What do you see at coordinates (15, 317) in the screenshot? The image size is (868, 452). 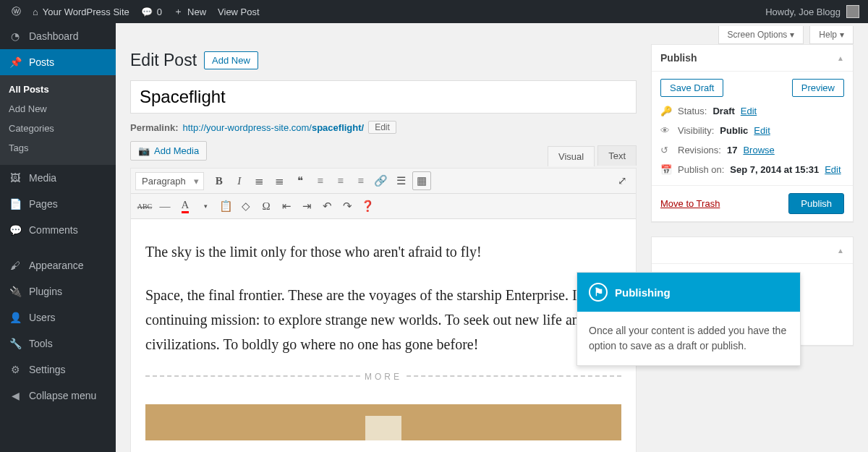 I see `user-icon: 👤` at bounding box center [15, 317].